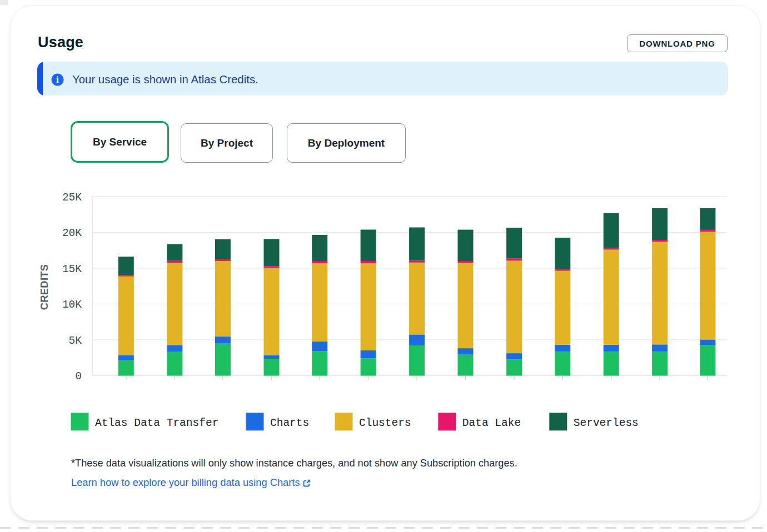 This screenshot has width=767, height=532. What do you see at coordinates (157, 423) in the screenshot?
I see `svg-text: Atlas Data Transfer` at bounding box center [157, 423].